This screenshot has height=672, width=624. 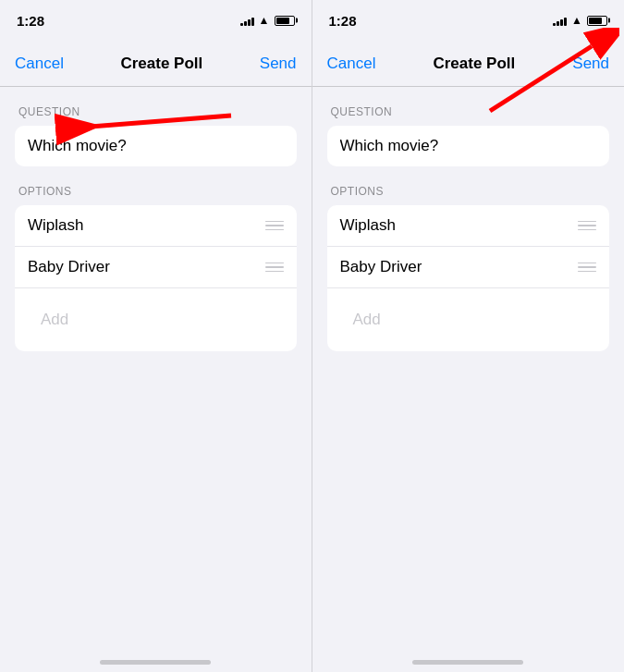 I want to click on status-icons-right: ▲, so click(x=581, y=20).